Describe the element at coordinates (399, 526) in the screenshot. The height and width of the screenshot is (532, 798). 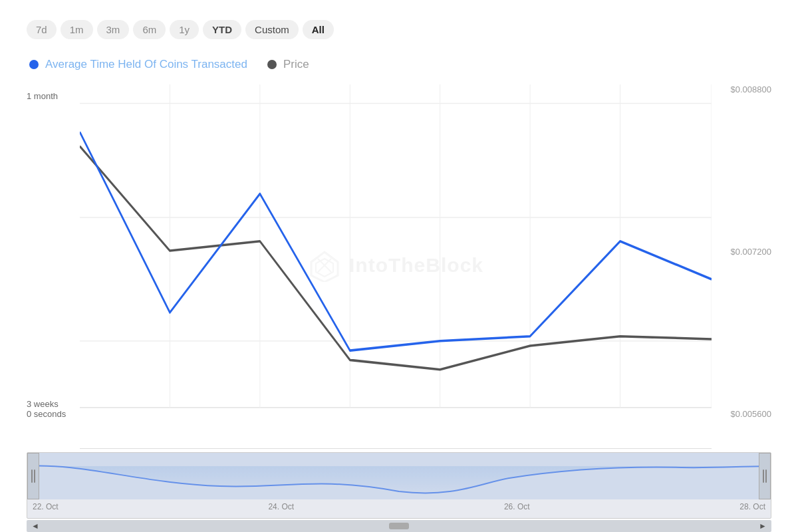
I see `scrollbar: ◄ ►` at that location.